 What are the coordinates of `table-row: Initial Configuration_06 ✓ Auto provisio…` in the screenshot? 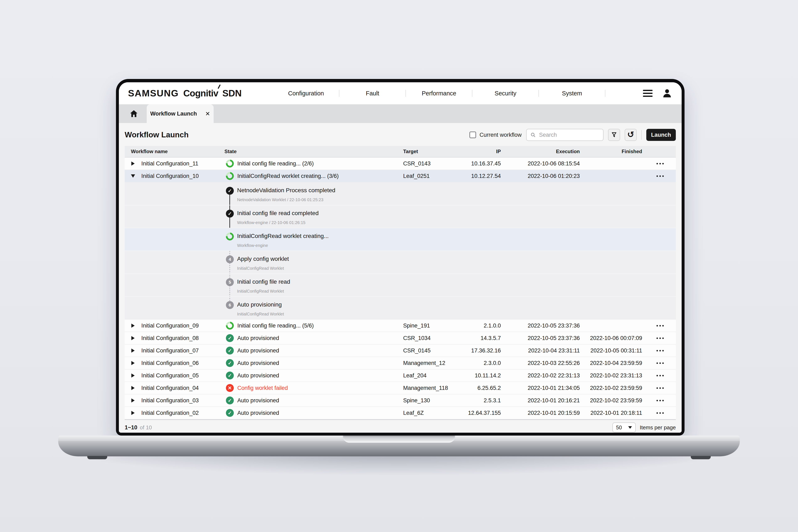 It's located at (400, 363).